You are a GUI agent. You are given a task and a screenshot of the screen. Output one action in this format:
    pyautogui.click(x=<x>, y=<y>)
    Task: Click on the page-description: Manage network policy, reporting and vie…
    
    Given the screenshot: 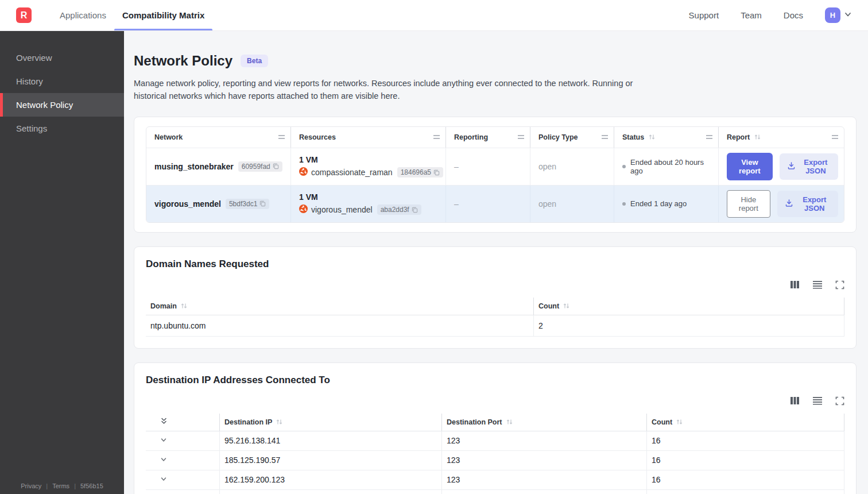 What is the action you would take?
    pyautogui.click(x=388, y=90)
    